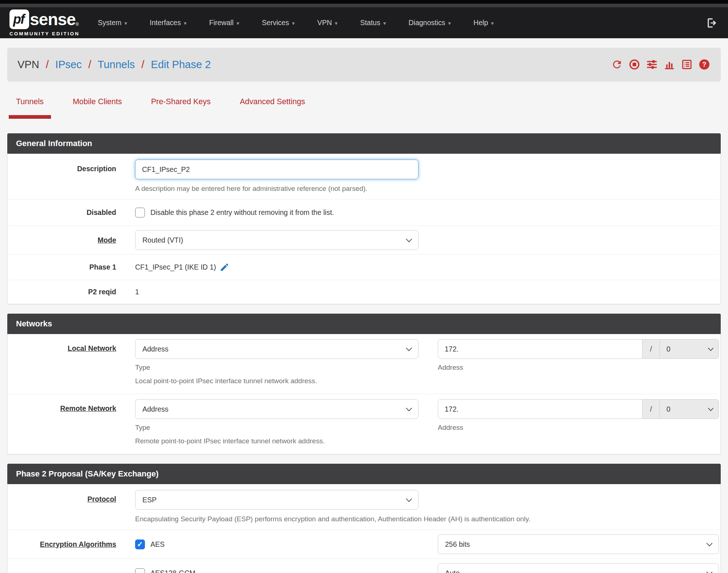  I want to click on menu-services: Services, so click(278, 23).